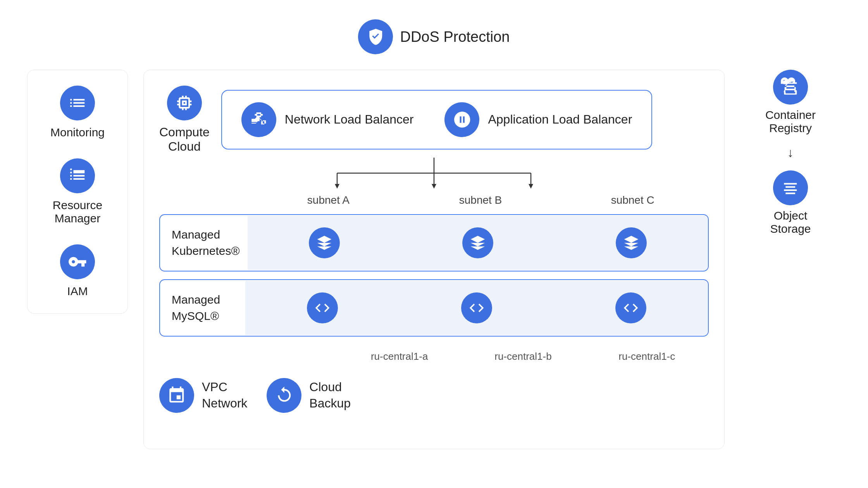 The image size is (868, 488). What do you see at coordinates (790, 188) in the screenshot?
I see `object-storage-icon` at bounding box center [790, 188].